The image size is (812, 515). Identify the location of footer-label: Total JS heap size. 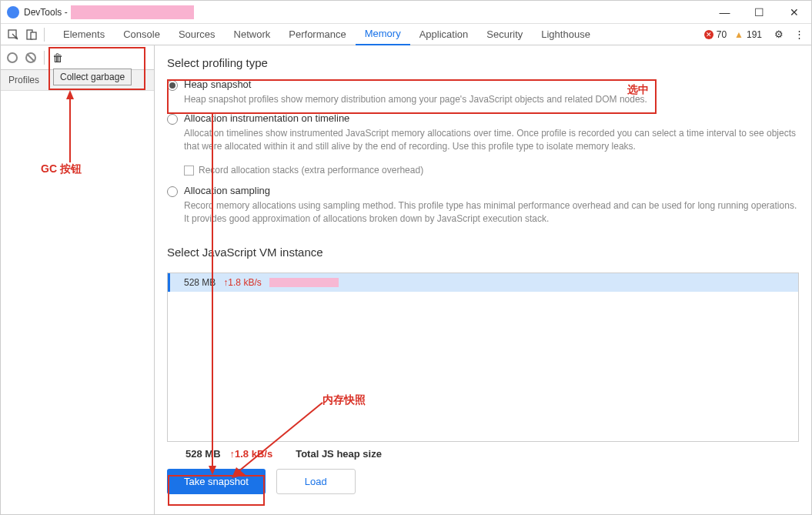
(339, 454).